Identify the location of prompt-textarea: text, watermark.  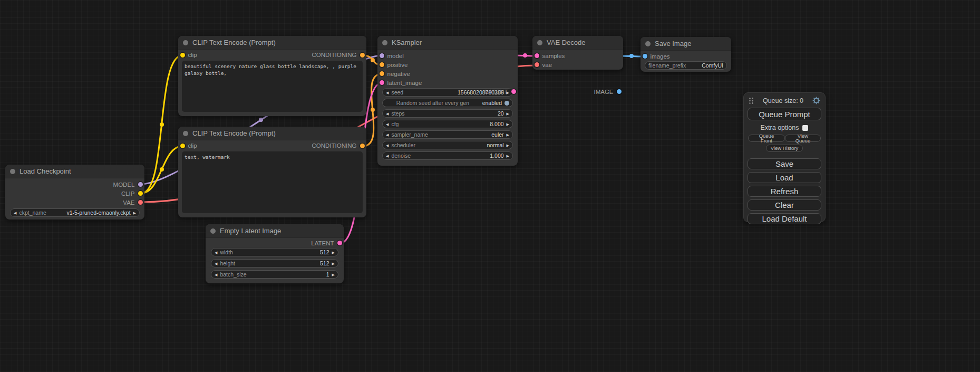
(272, 183).